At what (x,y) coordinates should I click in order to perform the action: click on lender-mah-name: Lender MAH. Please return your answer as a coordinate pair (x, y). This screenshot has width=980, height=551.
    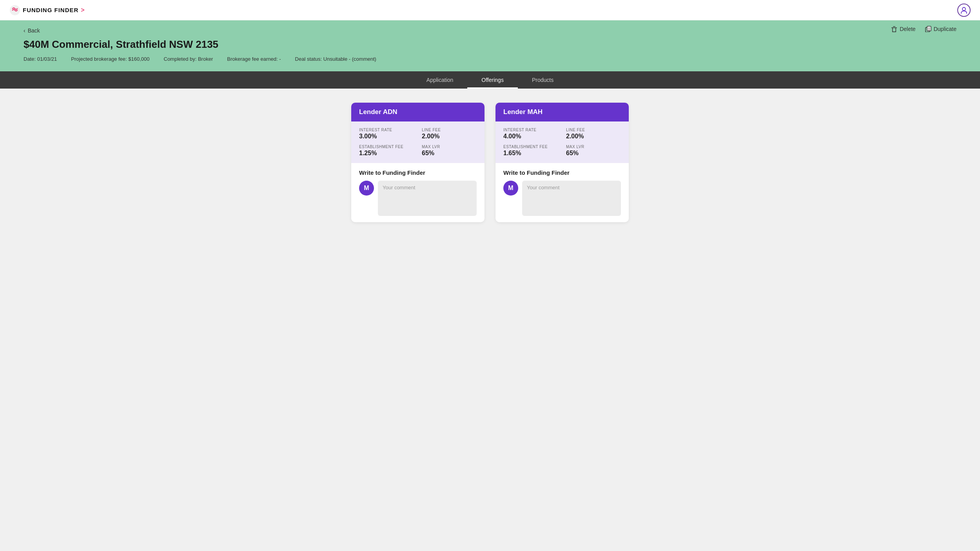
    Looking at the image, I should click on (523, 112).